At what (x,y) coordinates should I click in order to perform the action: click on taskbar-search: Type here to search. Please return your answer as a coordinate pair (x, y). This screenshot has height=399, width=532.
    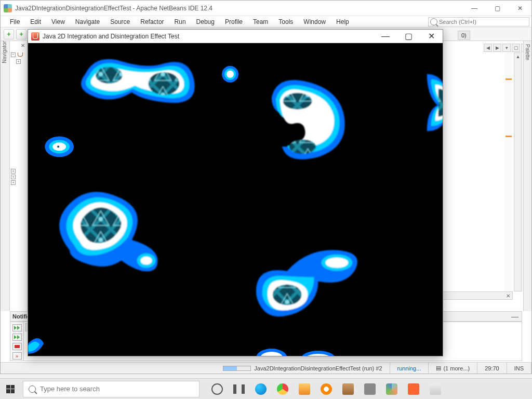
    Looking at the image, I should click on (111, 389).